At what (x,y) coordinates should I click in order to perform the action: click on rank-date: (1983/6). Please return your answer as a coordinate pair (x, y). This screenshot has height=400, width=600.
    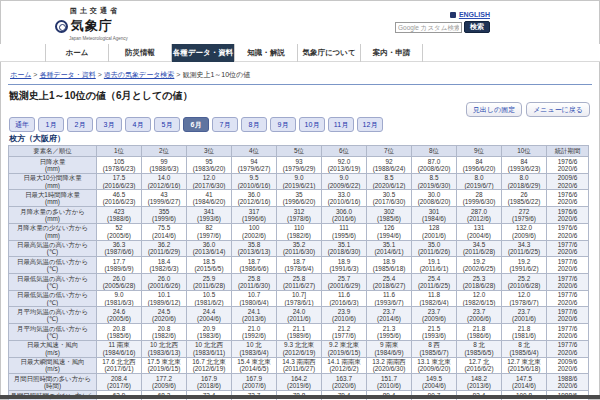
    Looking at the image, I should click on (209, 336).